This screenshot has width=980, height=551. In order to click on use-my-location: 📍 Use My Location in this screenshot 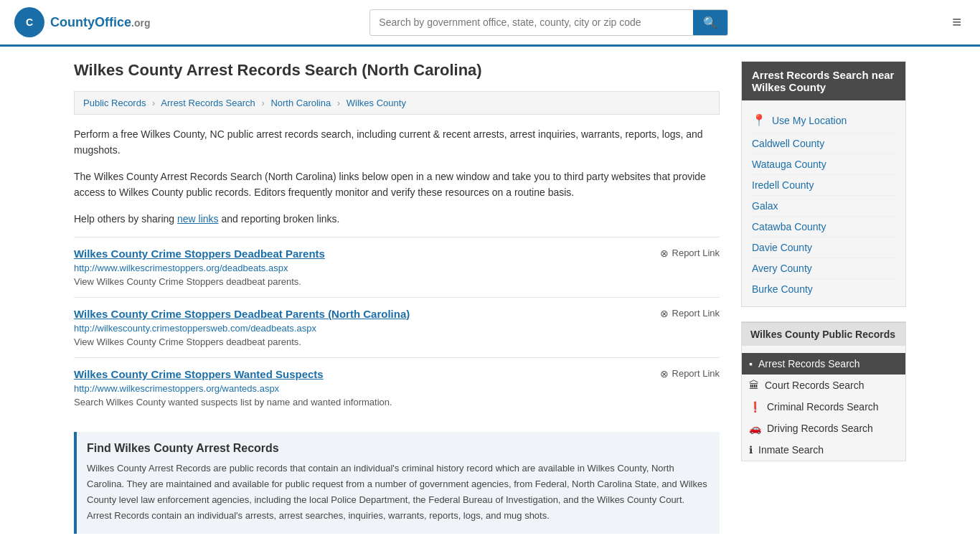, I will do `click(824, 121)`.